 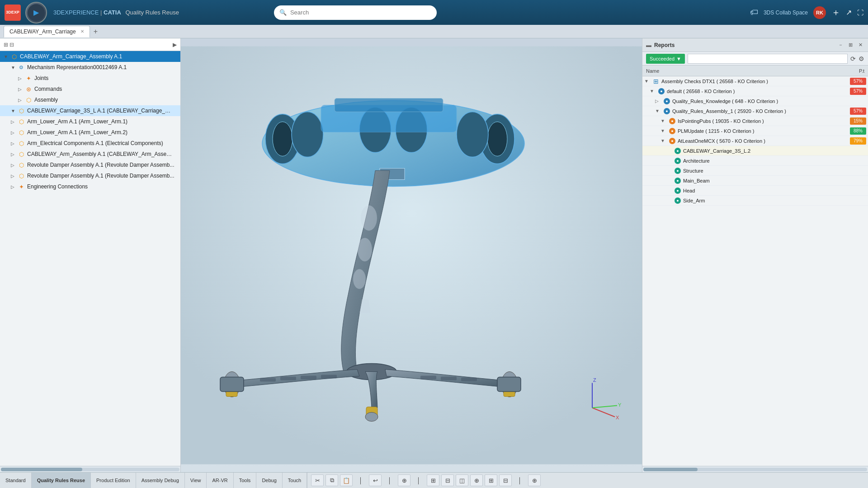 I want to click on r-item-assembly-checks: ▼ ⊞ Assembly Checks DTX1 ( 26568 - KO Cr…, so click(x=755, y=81).